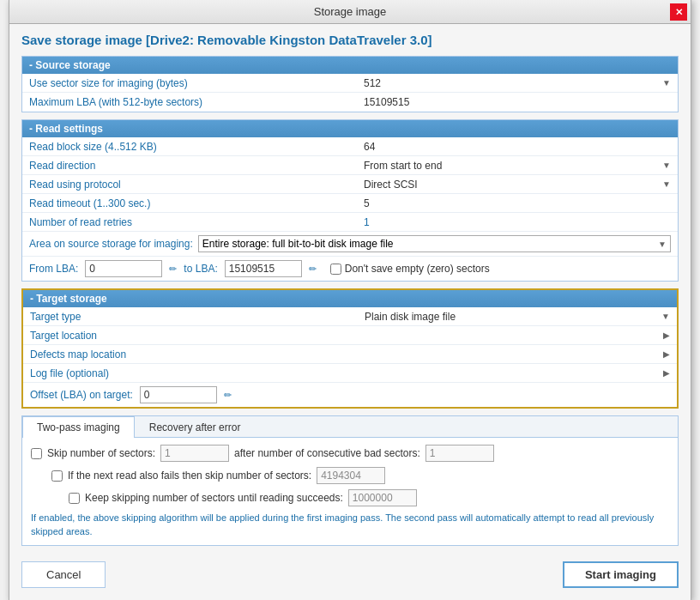  I want to click on area-select: Entire storage: full bit-to-bit disk ima…, so click(434, 244).